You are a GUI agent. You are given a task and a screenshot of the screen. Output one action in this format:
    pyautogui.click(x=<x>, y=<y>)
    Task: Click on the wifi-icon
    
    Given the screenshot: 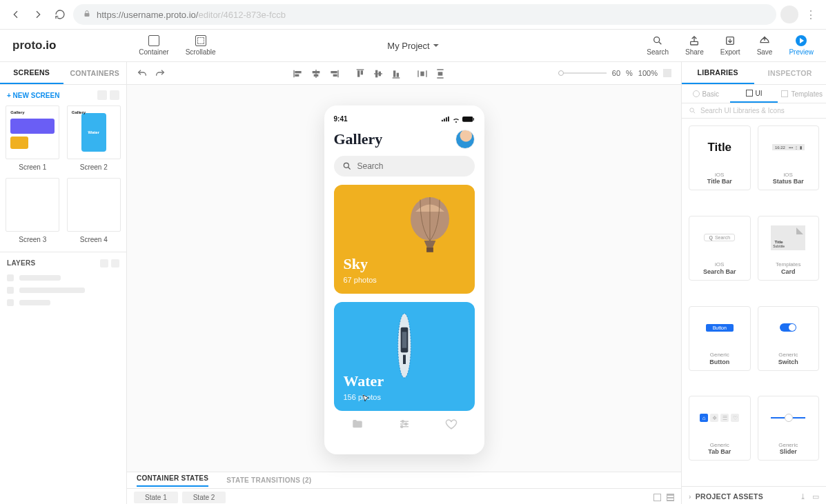 What is the action you would take?
    pyautogui.click(x=456, y=119)
    